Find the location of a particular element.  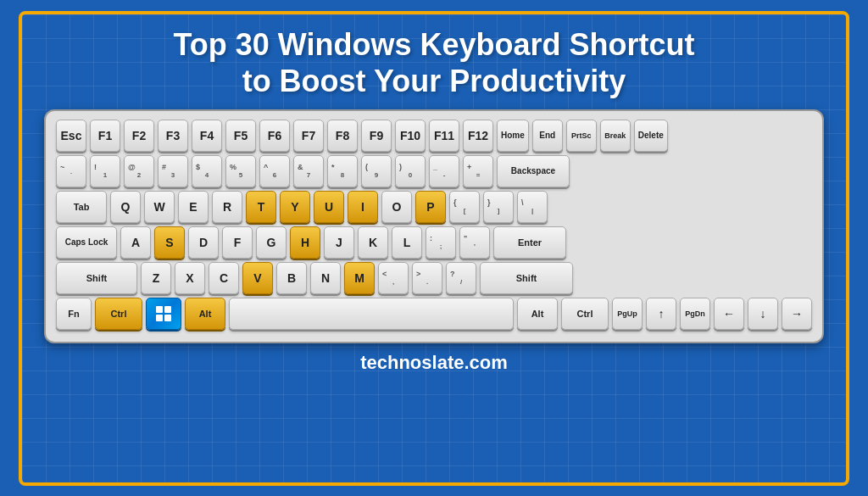

key-d: D is located at coordinates (203, 242).